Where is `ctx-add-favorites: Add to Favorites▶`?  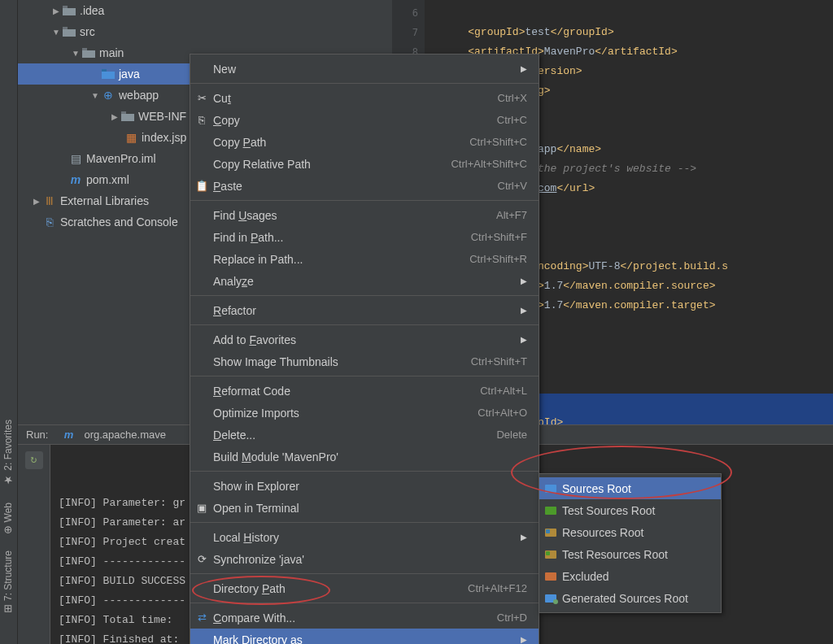 ctx-add-favorites: Add to Favorites▶ is located at coordinates (364, 340).